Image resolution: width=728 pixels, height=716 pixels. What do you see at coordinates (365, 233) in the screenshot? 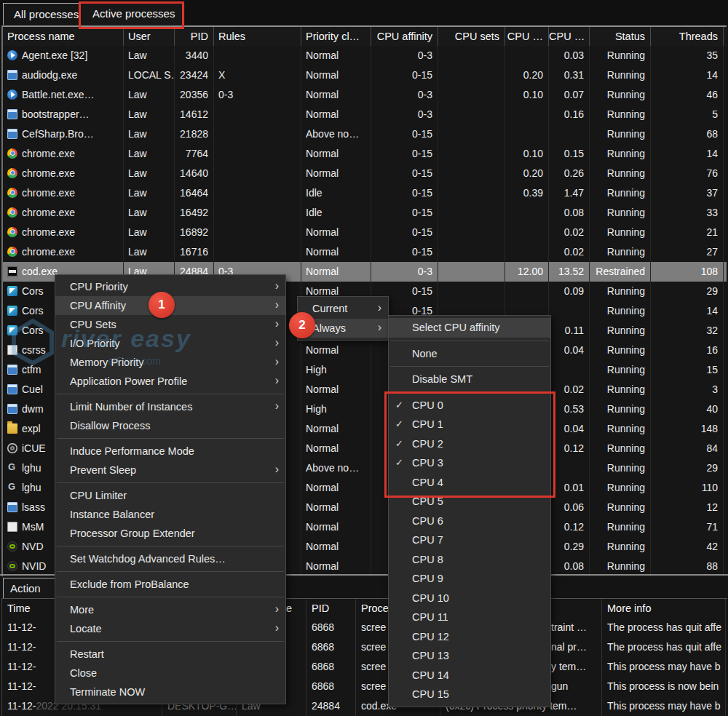
I see `process-row-chrome-exe: chrome.exeLaw16892Normal0-150.02Running2…` at bounding box center [365, 233].